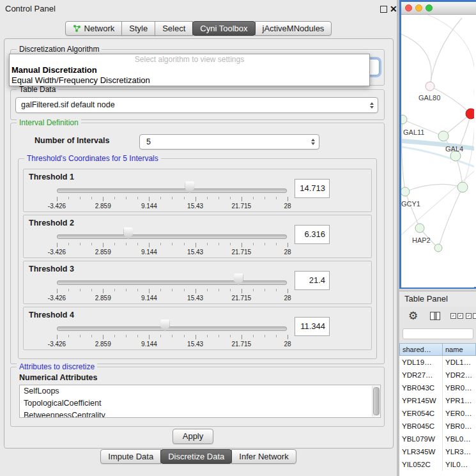 The width and height of the screenshot is (476, 476). I want to click on network-window-titlebar, so click(438, 8).